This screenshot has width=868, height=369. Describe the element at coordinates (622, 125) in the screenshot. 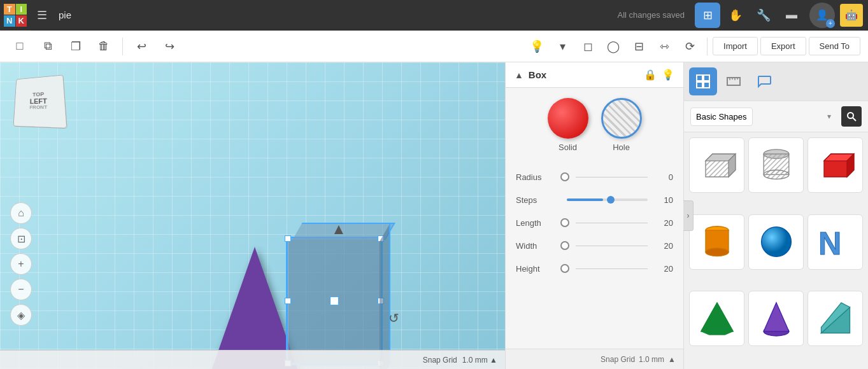

I see `hole-option: Hole` at that location.